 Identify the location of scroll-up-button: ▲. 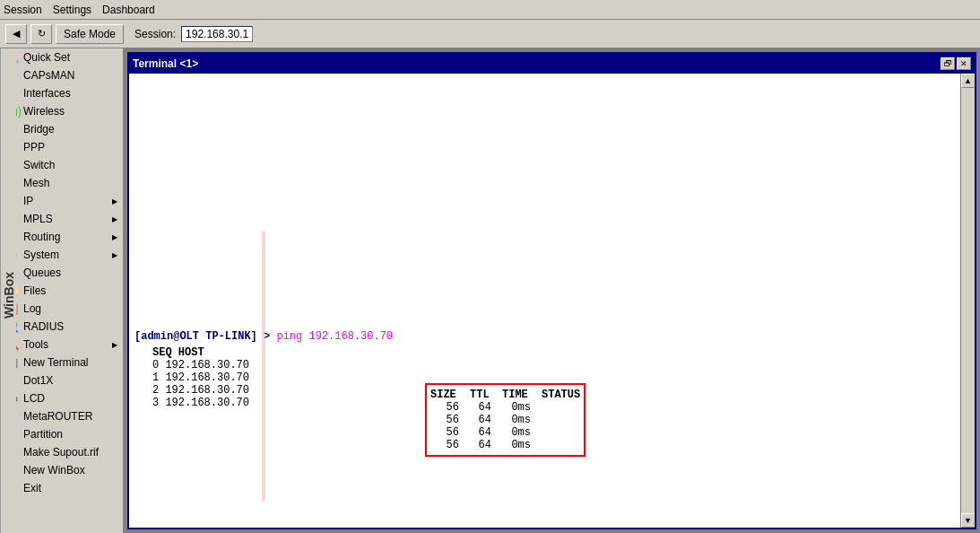
(968, 81).